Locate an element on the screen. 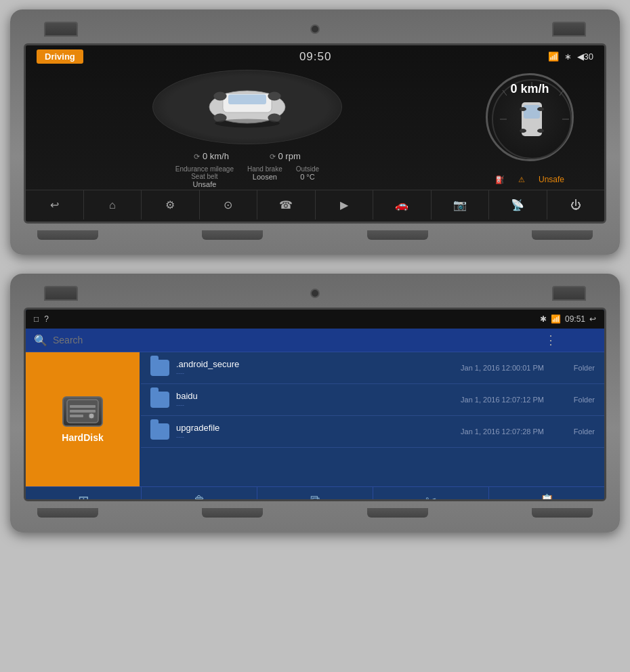 This screenshot has height=672, width=630. car-display: ⟳ 0 km/h ⟳ 0 rpm Endurance mileage Seat … is located at coordinates (247, 129).